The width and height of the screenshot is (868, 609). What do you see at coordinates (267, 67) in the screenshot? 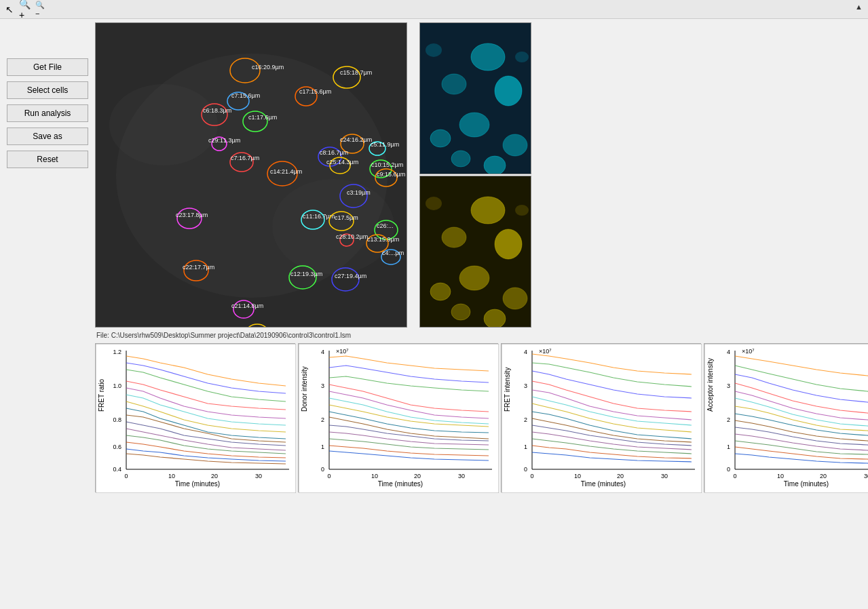
I see `svg-text: c16:20.9µm` at bounding box center [267, 67].